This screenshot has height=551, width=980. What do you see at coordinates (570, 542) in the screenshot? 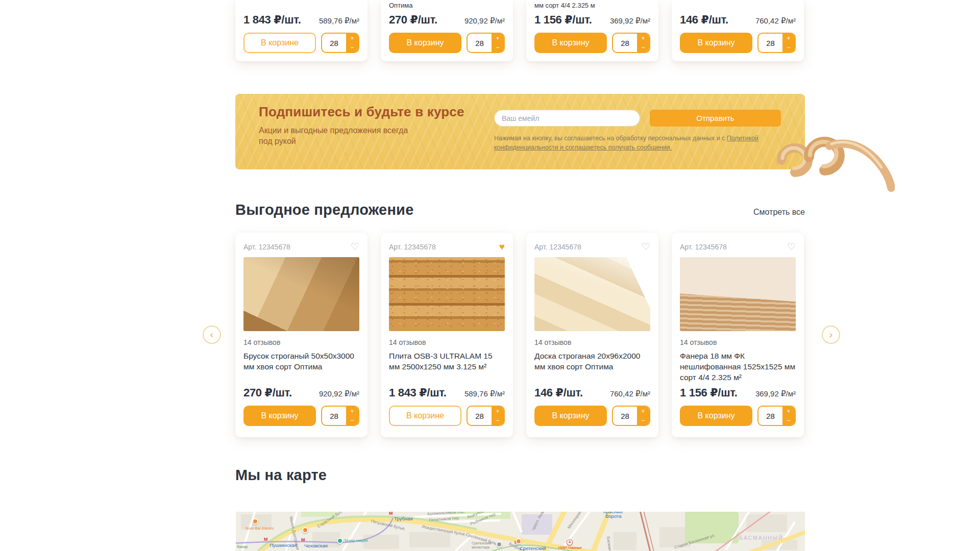
I see `hospital-poi-icon` at bounding box center [570, 542].